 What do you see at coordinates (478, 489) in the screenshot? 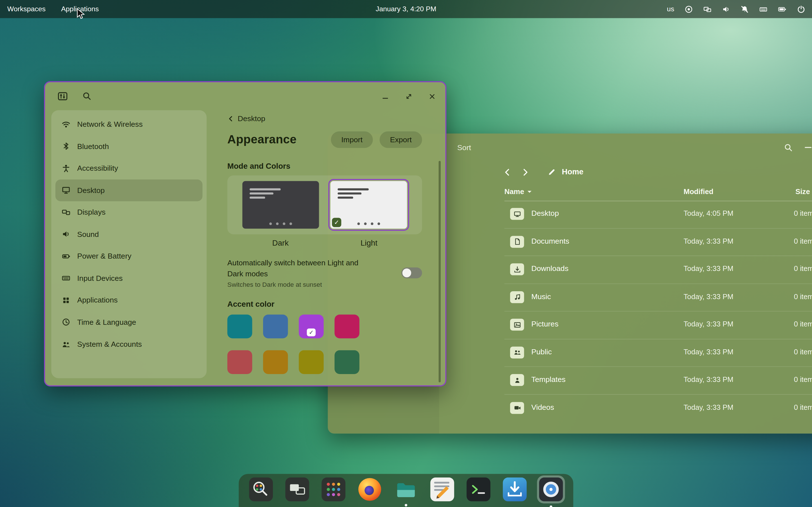
I see `dock-item-terminal` at bounding box center [478, 489].